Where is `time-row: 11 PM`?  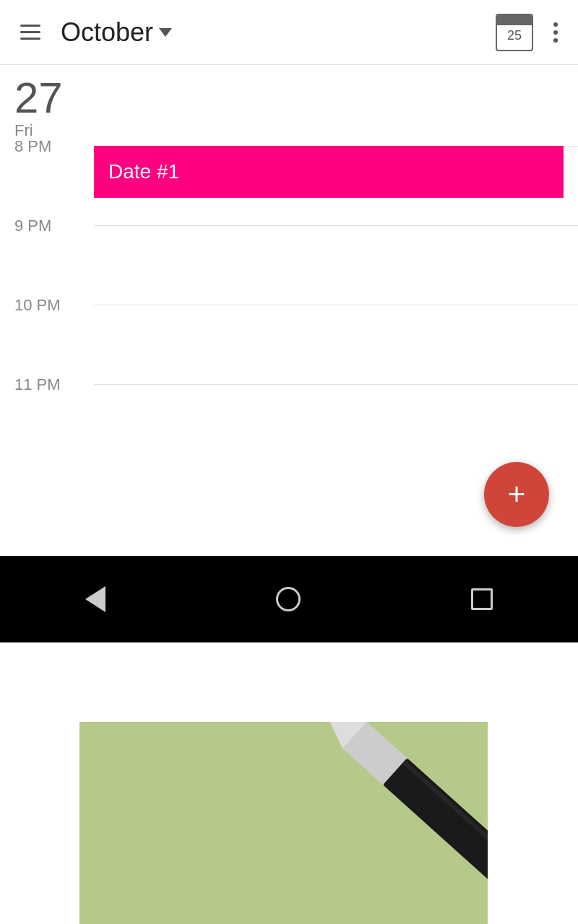 time-row: 11 PM is located at coordinates (289, 424).